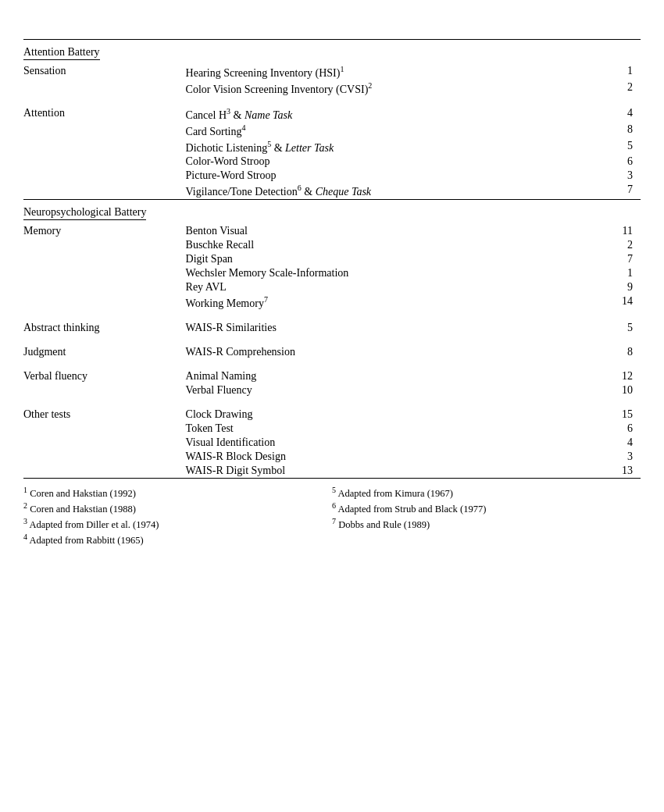 This screenshot has height=812, width=664. Describe the element at coordinates (332, 351) in the screenshot. I see `table-row: JudgmentWAIS-R Comprehension8` at that location.